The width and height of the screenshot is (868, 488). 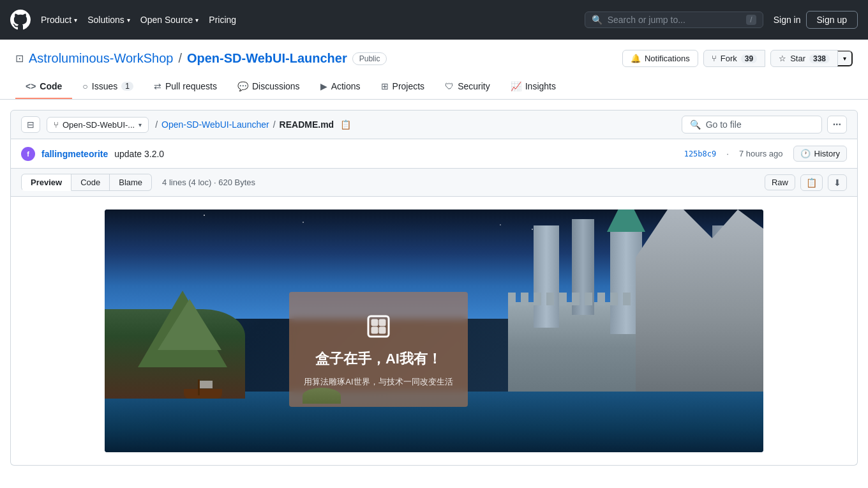 I want to click on fork-count: 39, so click(x=749, y=59).